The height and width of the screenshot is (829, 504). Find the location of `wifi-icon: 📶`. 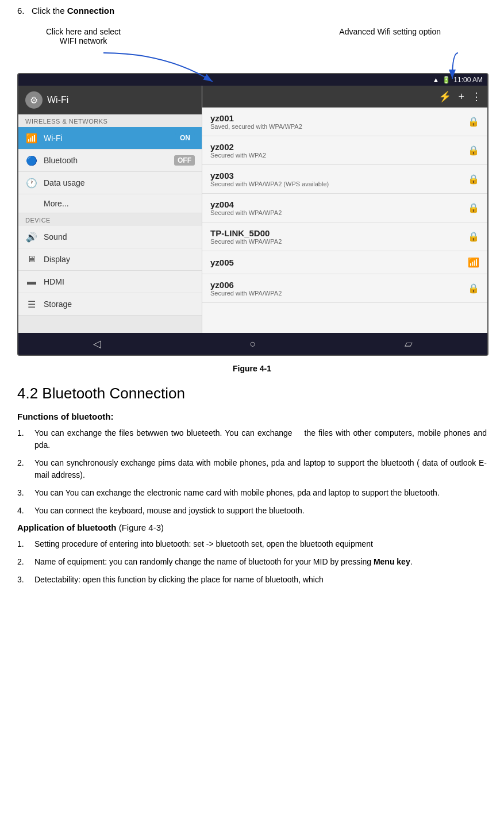

wifi-icon: 📶 is located at coordinates (32, 138).